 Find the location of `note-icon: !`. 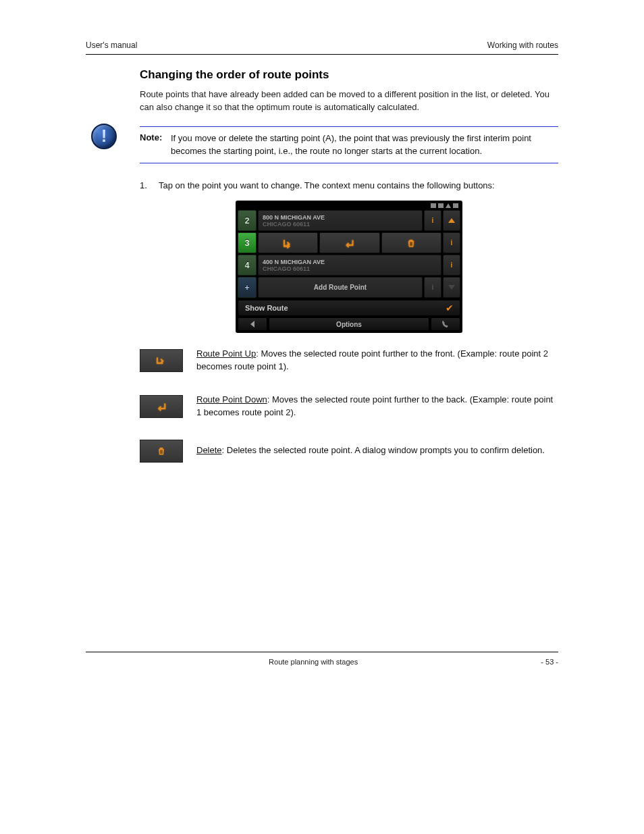

note-icon: ! is located at coordinates (104, 136).